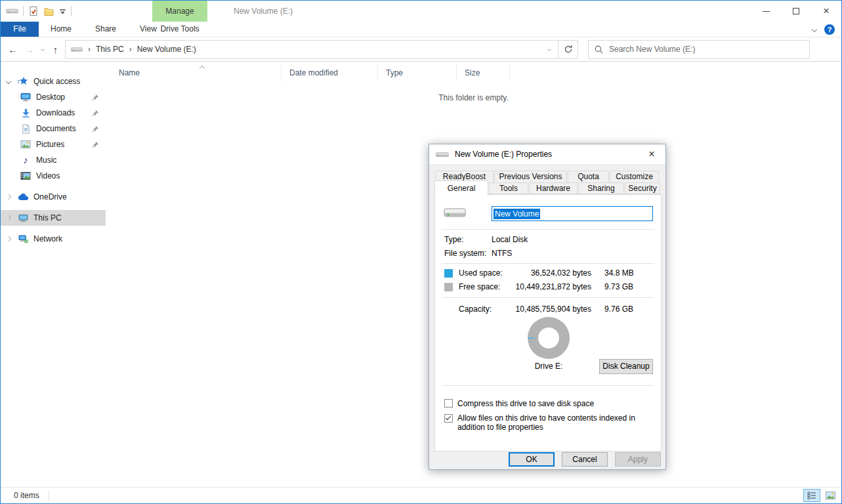  What do you see at coordinates (63, 12) in the screenshot?
I see `qat-customize-icon` at bounding box center [63, 12].